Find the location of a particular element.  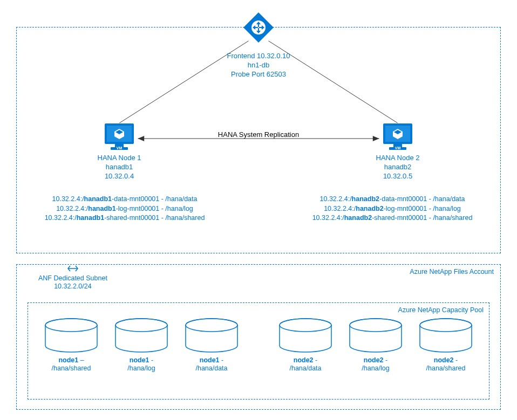

disk-label: node2 - /hana/data is located at coordinates (305, 364).